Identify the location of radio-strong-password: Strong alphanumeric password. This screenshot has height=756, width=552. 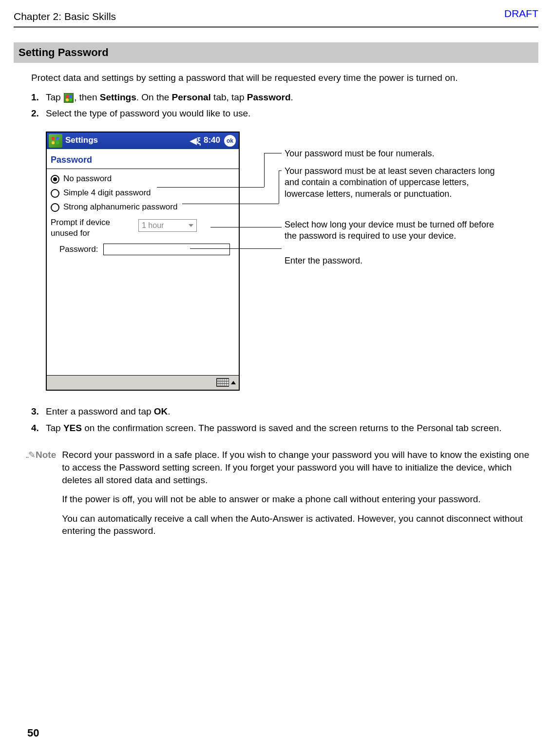
(143, 208).